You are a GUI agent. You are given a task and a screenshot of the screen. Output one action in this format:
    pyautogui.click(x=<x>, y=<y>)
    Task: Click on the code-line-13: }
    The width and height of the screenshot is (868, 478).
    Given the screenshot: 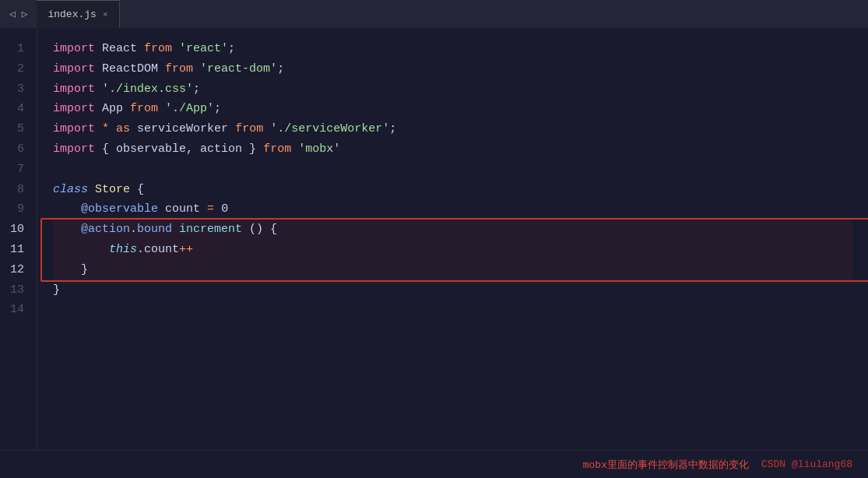 What is the action you would take?
    pyautogui.click(x=453, y=290)
    